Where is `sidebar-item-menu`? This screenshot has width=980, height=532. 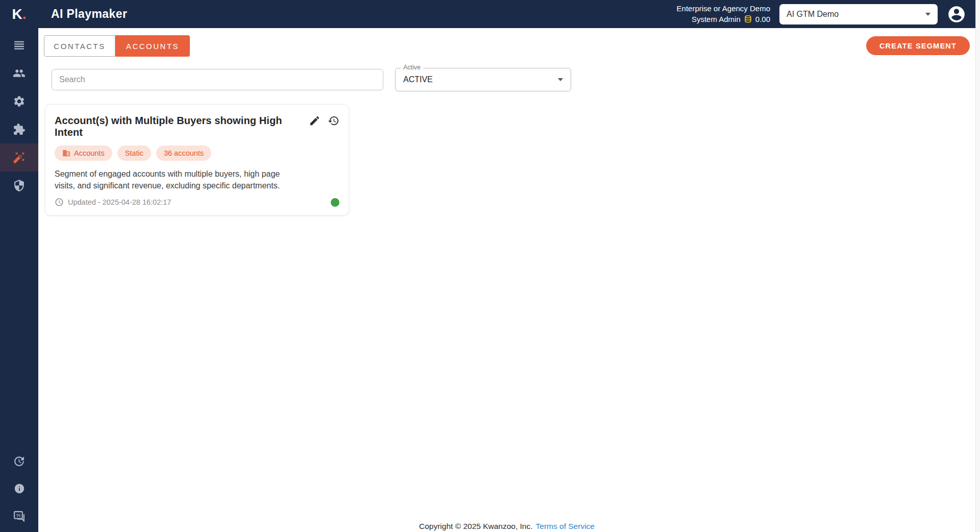
sidebar-item-menu is located at coordinates (19, 45).